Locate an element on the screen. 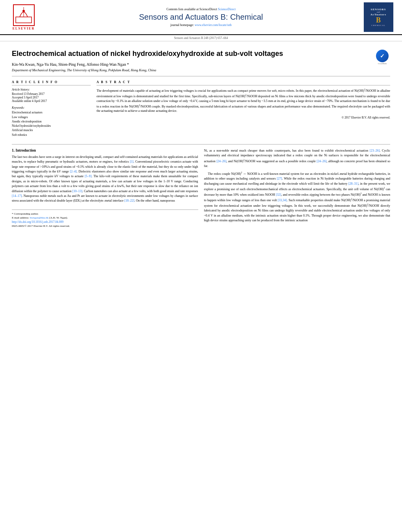 The image size is (402, 532). ref-14-17: [14–17] is located at coordinates (17, 196).